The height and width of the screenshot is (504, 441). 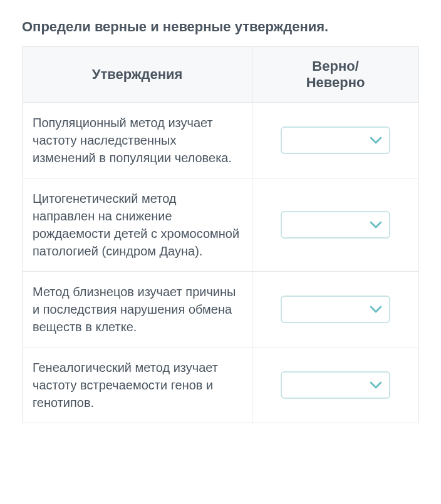 What do you see at coordinates (138, 386) in the screenshot?
I see `statement-cell: Генеалогический метод изучает частоту вс…` at bounding box center [138, 386].